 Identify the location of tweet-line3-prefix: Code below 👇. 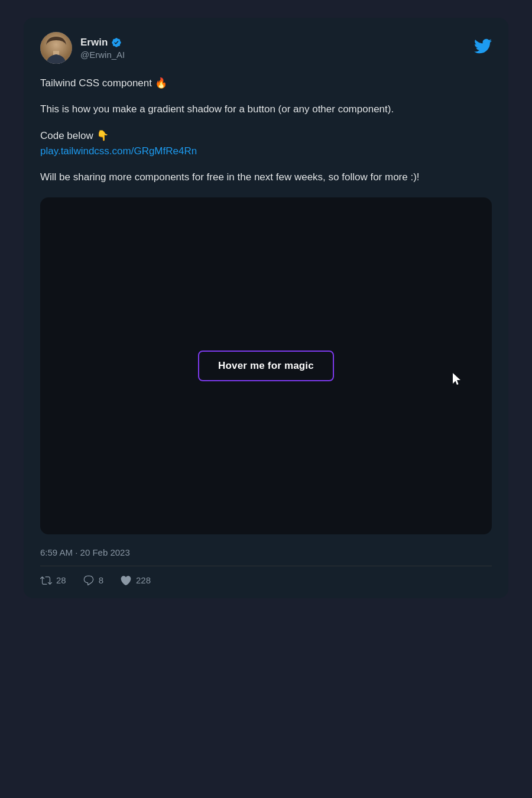
(74, 136).